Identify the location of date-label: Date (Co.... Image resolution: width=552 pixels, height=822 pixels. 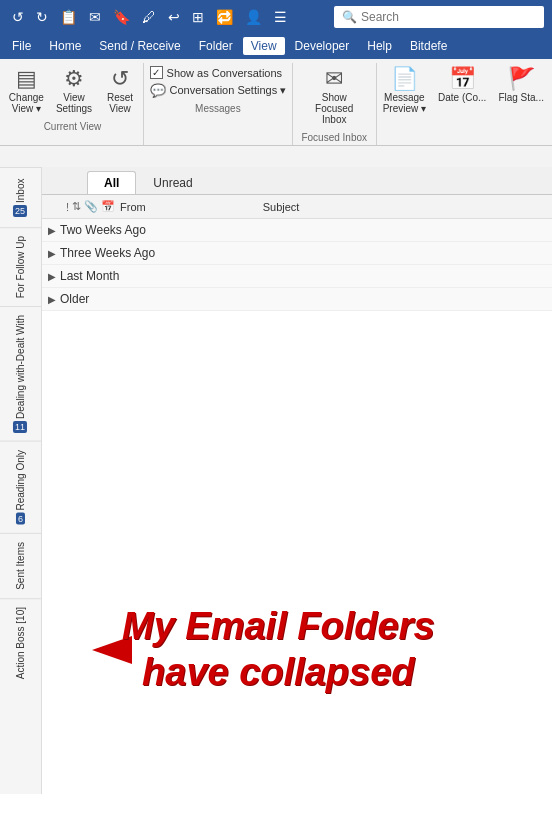
(462, 98).